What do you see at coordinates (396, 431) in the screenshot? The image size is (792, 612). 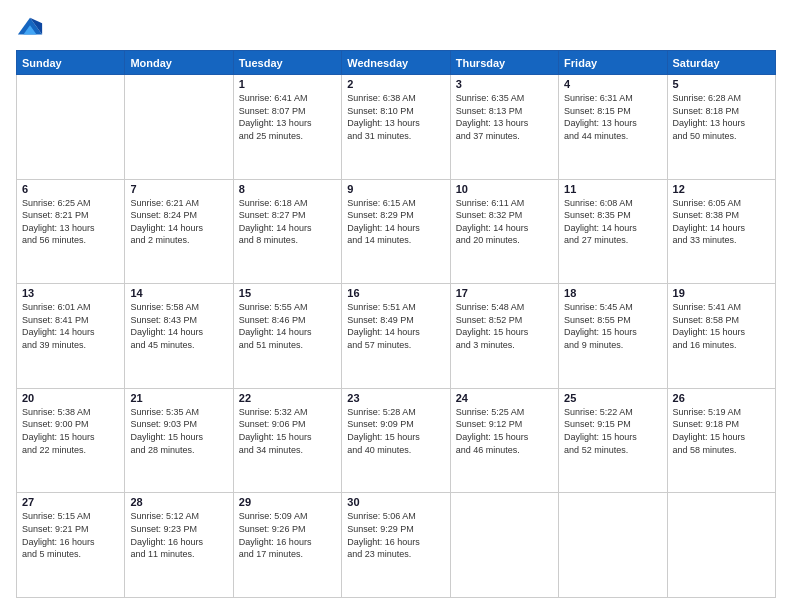 I see `cell-details: Sunrise: 5:28 AM Sunset: 9:09 PM Dayligh…` at bounding box center [396, 431].